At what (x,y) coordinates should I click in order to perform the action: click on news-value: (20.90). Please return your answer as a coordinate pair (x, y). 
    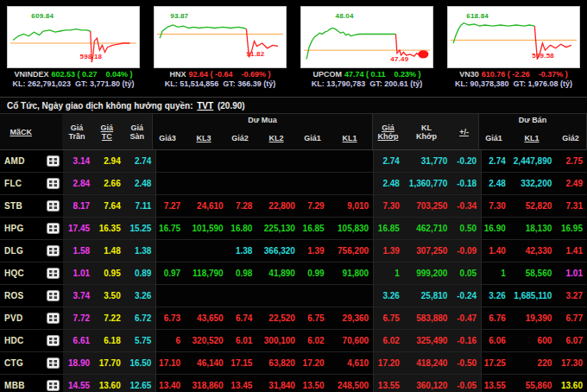
    Looking at the image, I should click on (230, 105).